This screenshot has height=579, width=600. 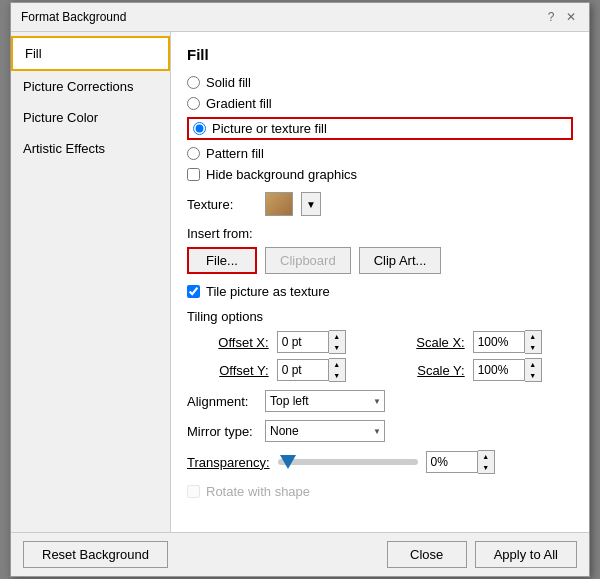 I want to click on scale-y-spinner: ▲ ▼, so click(x=523, y=370).